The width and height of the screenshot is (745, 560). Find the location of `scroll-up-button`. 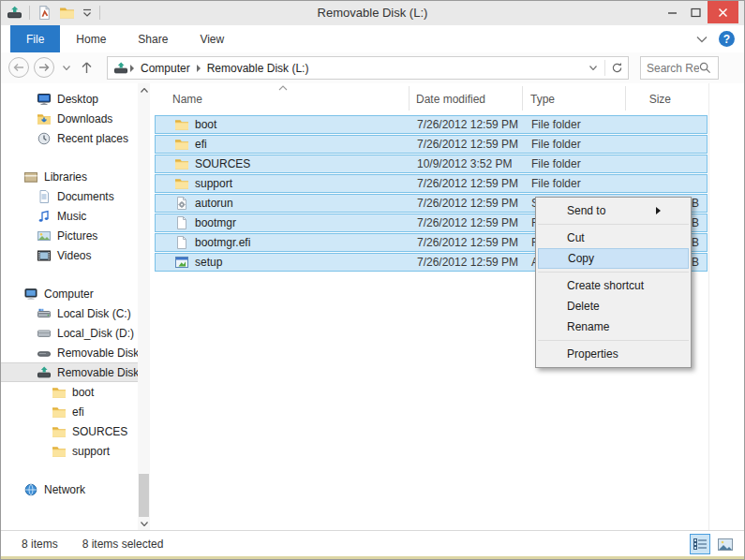

scroll-up-button is located at coordinates (144, 90).